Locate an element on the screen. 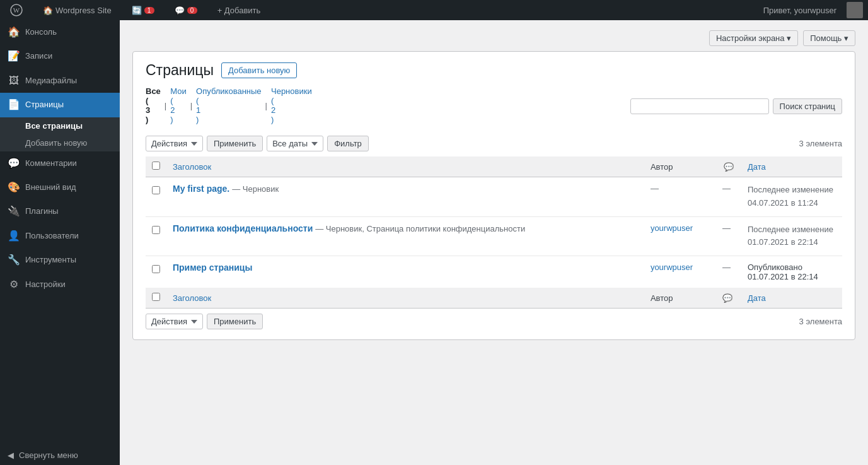 The height and width of the screenshot is (465, 868). screen-options-button: Настройки экрана ▾ is located at coordinates (754, 38).